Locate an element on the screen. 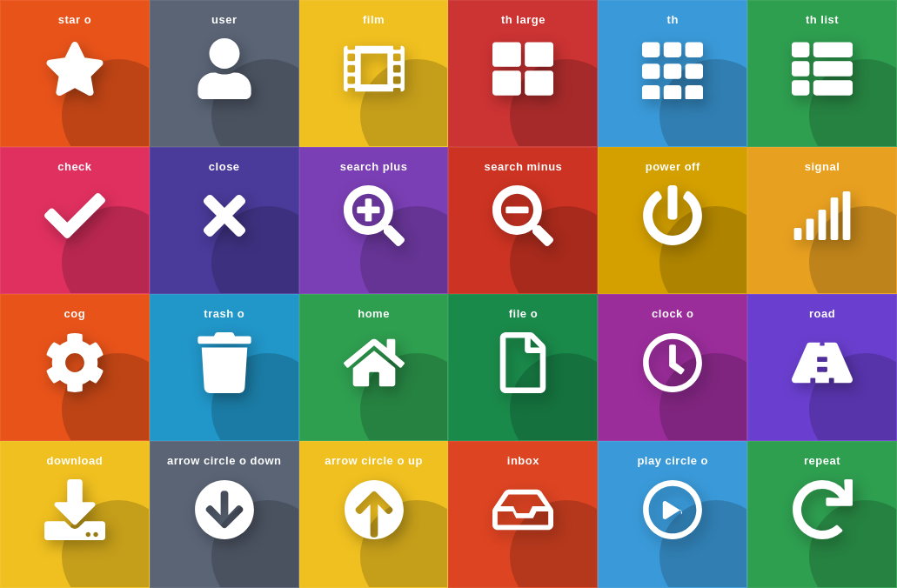 This screenshot has width=897, height=588. label-film: film is located at coordinates (374, 19).